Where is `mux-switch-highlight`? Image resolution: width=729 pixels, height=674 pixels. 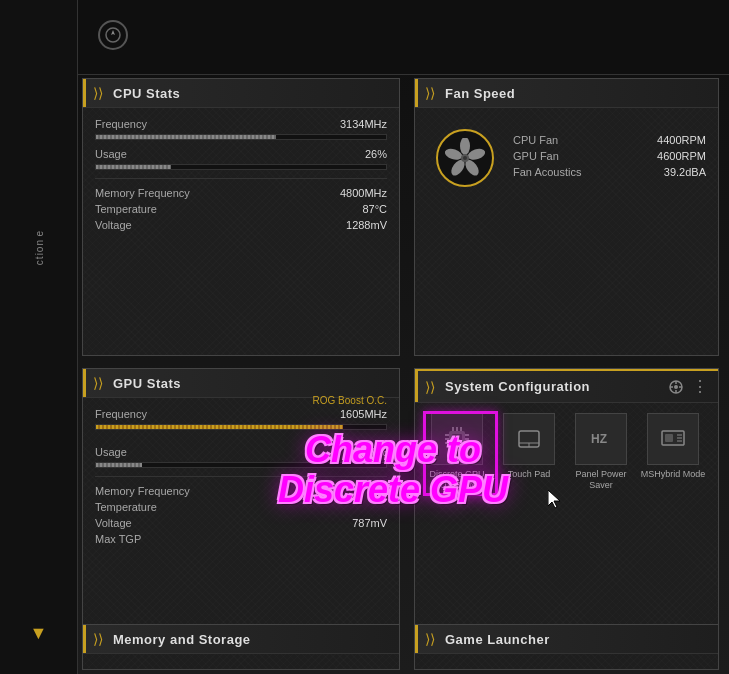
mux-switch-highlight is located at coordinates (460, 454).